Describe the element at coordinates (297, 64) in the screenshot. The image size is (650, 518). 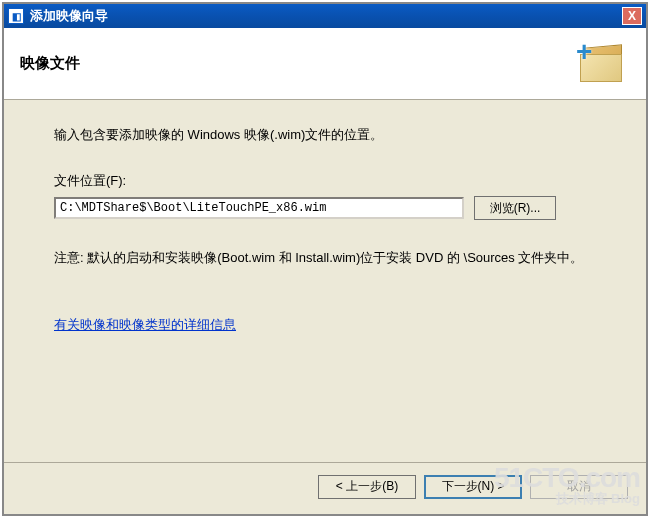
I see `page-title: 映像文件` at that location.